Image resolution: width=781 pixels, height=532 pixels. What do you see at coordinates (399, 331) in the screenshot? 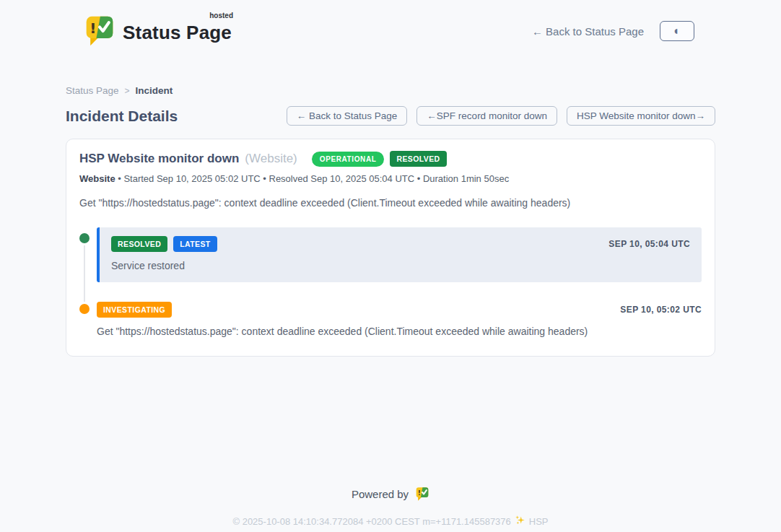
I see `timeline-entry-message: Get "https://hostedstatus.page": context…` at bounding box center [399, 331].